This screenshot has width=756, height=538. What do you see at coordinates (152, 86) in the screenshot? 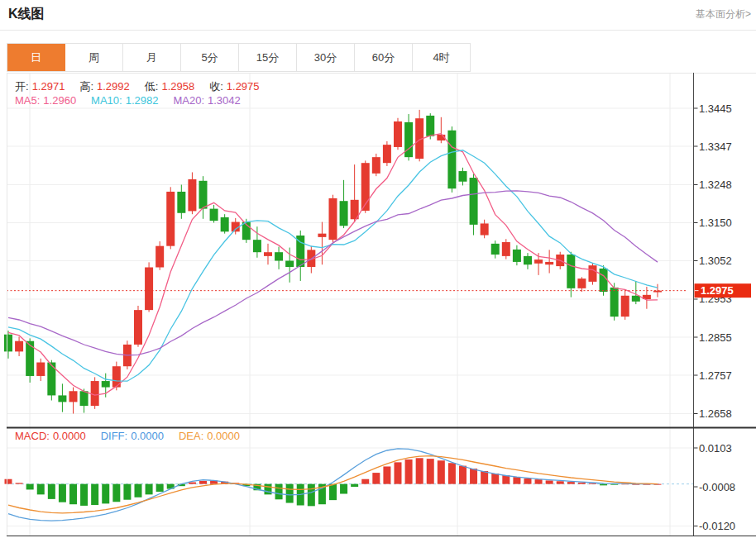
I see `ohlc-label: 低:` at bounding box center [152, 86].